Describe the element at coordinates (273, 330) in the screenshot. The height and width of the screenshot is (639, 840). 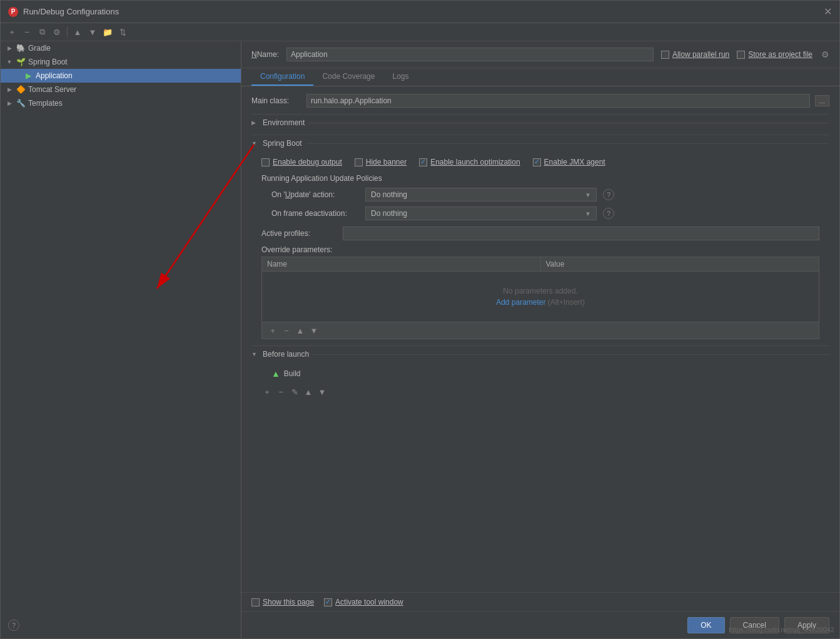
I see `table-add-button: +` at that location.